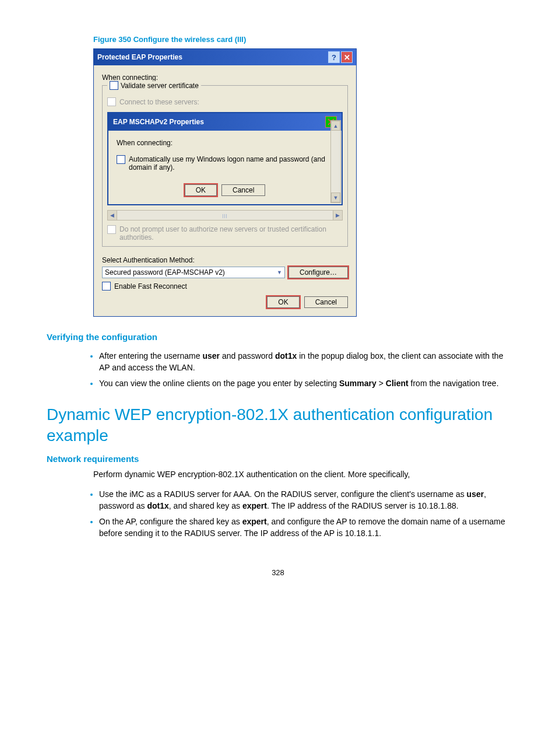  What do you see at coordinates (225, 166) in the screenshot?
I see `validate-cert-fieldset: Validate server certificate Connect to t…` at bounding box center [225, 166].